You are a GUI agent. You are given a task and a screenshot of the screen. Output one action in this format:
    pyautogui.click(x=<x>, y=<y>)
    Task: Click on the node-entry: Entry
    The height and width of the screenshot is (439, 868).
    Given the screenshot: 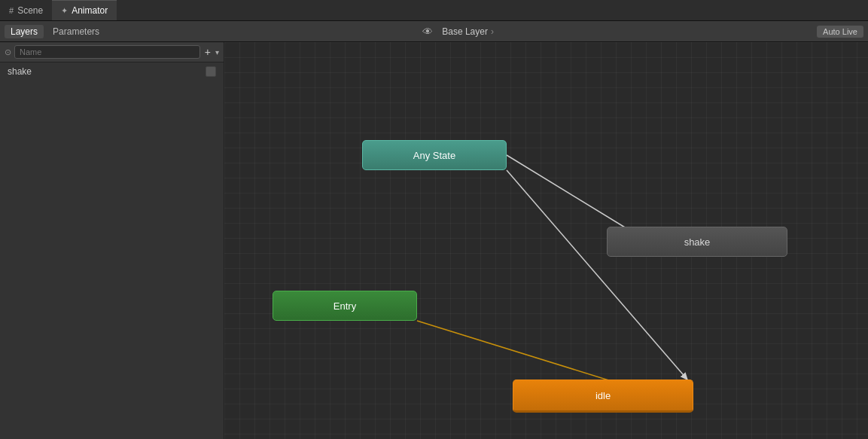 What is the action you would take?
    pyautogui.click(x=345, y=306)
    